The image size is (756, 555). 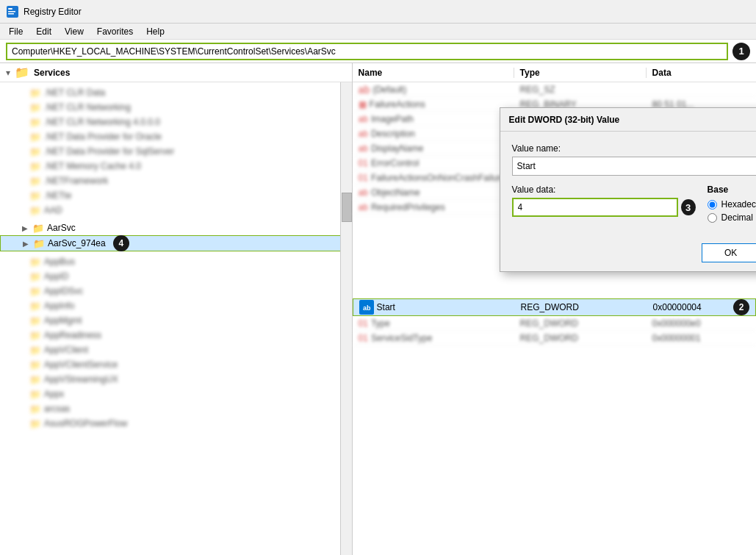 I want to click on start-label: Start, so click(x=386, y=307).